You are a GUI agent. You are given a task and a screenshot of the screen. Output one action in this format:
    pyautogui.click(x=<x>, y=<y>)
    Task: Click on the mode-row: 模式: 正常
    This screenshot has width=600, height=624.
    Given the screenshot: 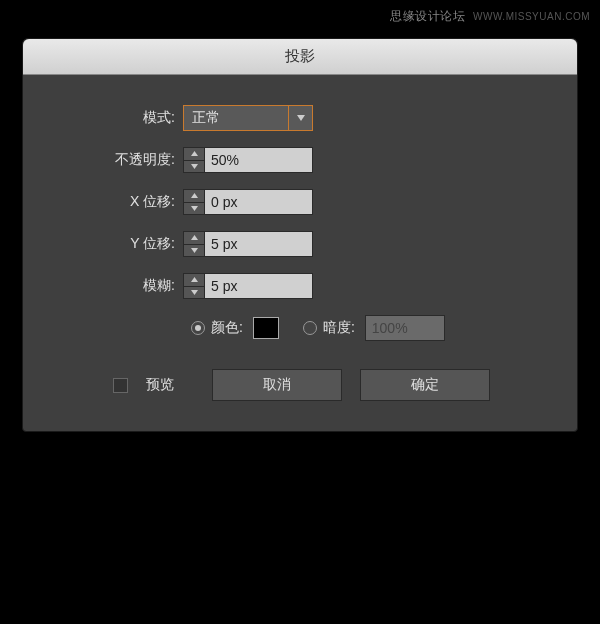 What is the action you would take?
    pyautogui.click(x=300, y=118)
    